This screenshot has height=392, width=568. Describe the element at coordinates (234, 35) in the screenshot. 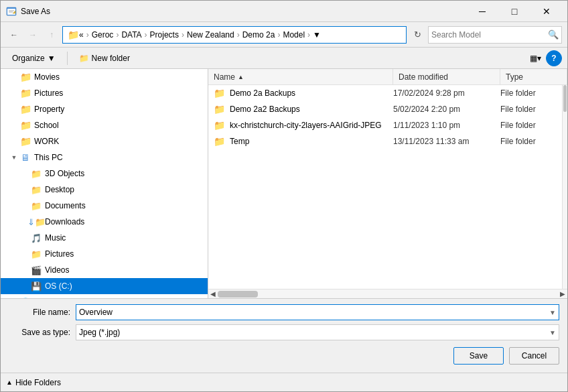

I see `breadcrumb: 📁 « › Geroc › DATA › Projects › New Zeal…` at that location.